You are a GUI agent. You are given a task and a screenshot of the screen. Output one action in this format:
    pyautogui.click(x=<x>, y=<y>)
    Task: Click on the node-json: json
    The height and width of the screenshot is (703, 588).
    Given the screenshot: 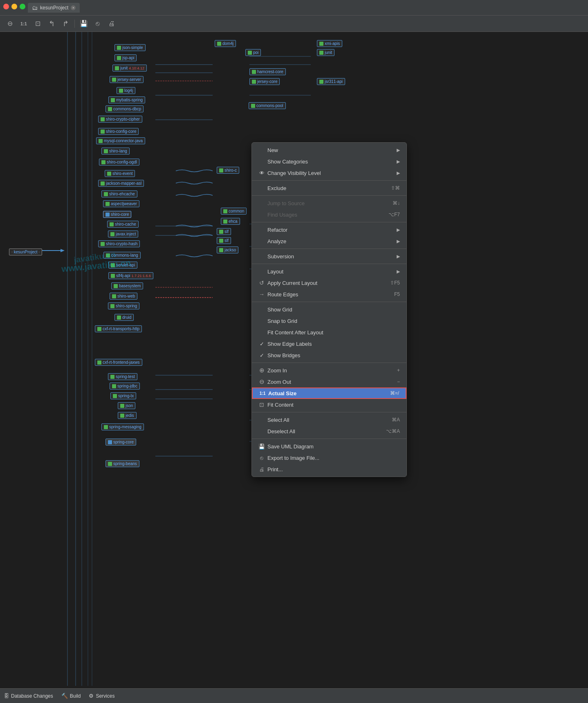 What is the action you would take?
    pyautogui.click(x=127, y=405)
    